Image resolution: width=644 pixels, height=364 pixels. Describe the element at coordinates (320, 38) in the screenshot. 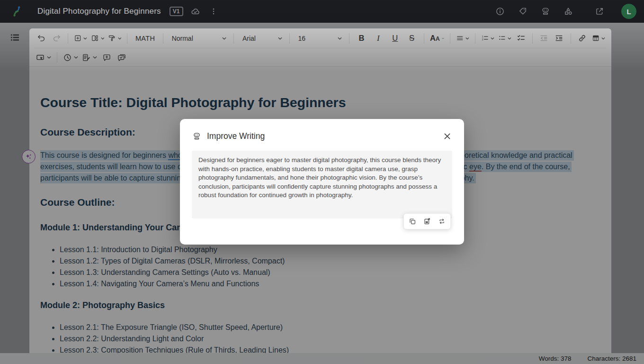

I see `font-size-select: 16` at that location.